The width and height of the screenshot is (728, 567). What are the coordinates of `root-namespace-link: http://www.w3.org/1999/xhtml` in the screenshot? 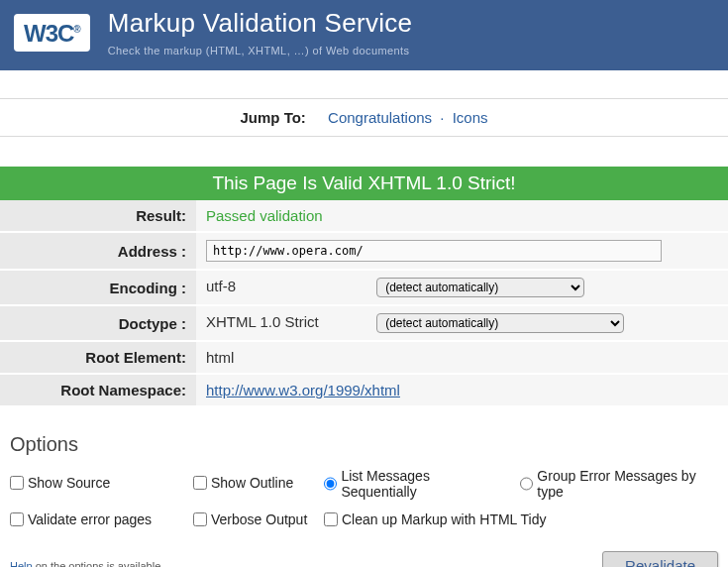 It's located at (303, 391).